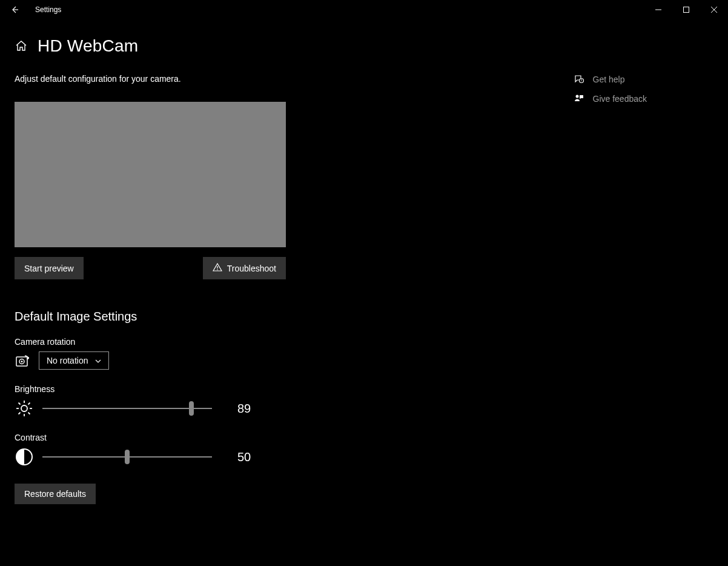 The height and width of the screenshot is (566, 728). Describe the element at coordinates (579, 99) in the screenshot. I see `feedback-icon` at that location.